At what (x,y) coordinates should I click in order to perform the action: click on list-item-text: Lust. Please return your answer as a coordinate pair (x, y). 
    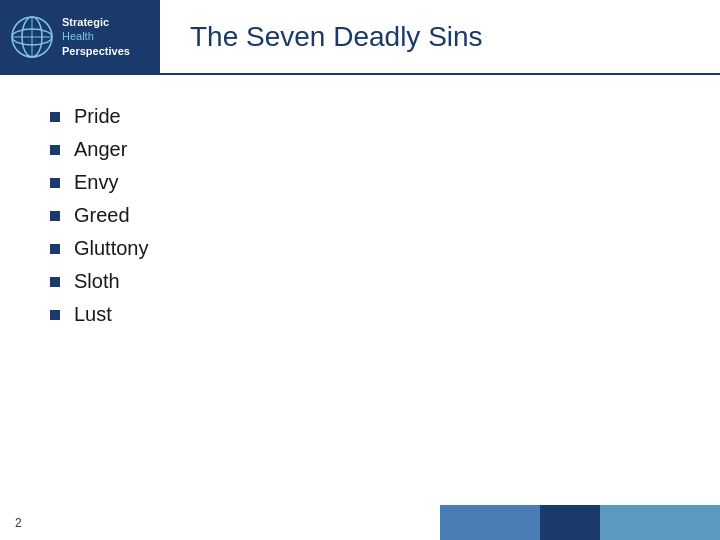
    Looking at the image, I should click on (93, 314).